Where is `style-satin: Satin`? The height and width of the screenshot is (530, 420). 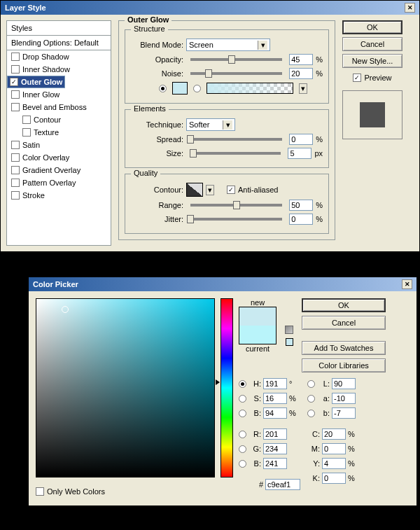
style-satin: Satin is located at coordinates (59, 145).